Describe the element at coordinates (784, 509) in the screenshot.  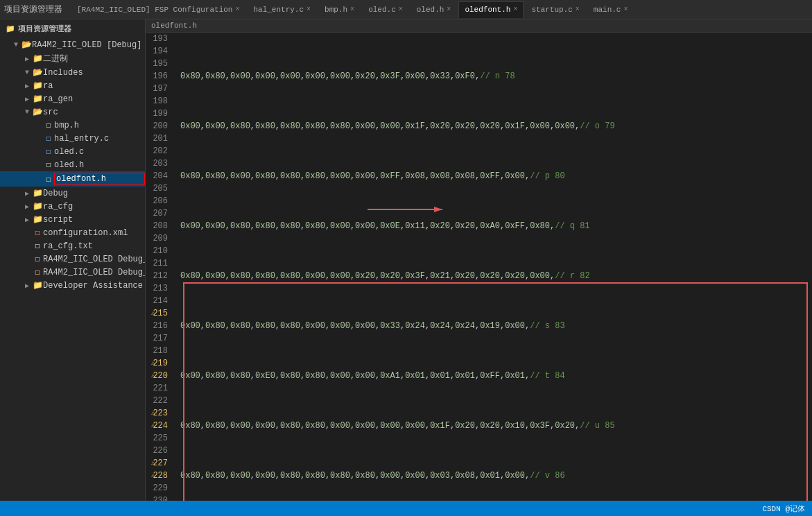
I see `status-text: CSDN @记体` at that location.